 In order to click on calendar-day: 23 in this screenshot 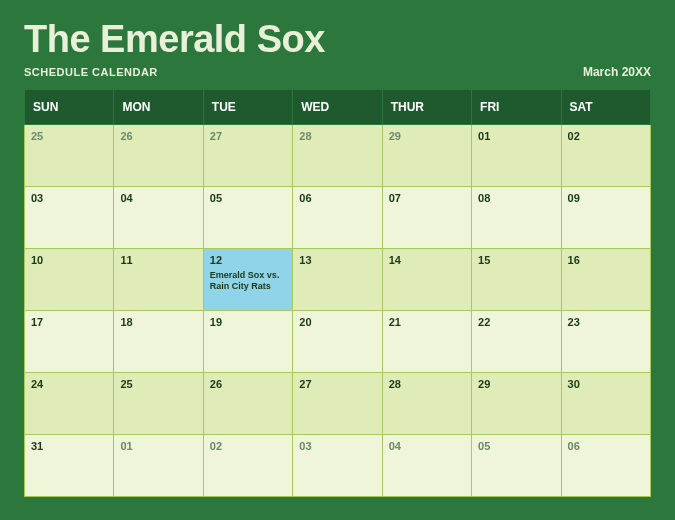, I will do `click(606, 342)`.